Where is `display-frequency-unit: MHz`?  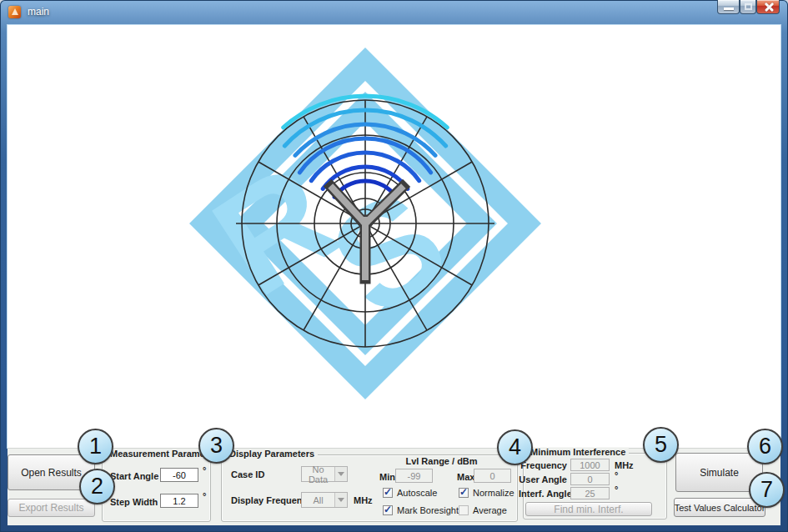
display-frequency-unit: MHz is located at coordinates (364, 500).